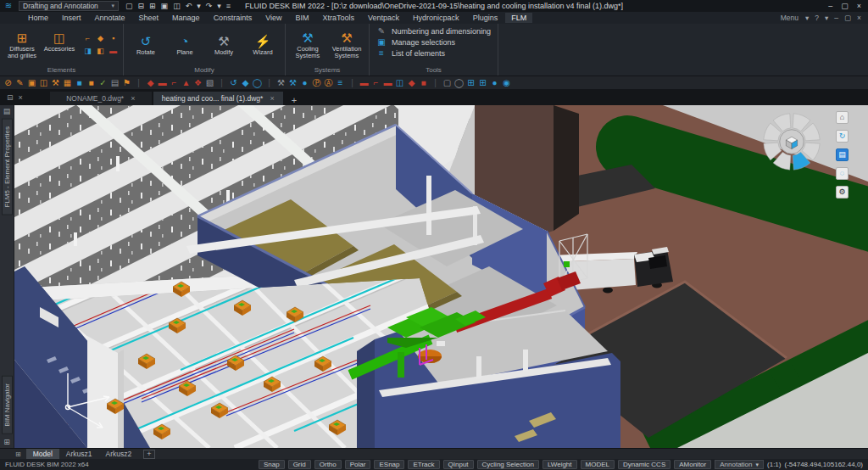 The width and height of the screenshot is (868, 470). I want to click on menu-item: Constraints, so click(233, 18).